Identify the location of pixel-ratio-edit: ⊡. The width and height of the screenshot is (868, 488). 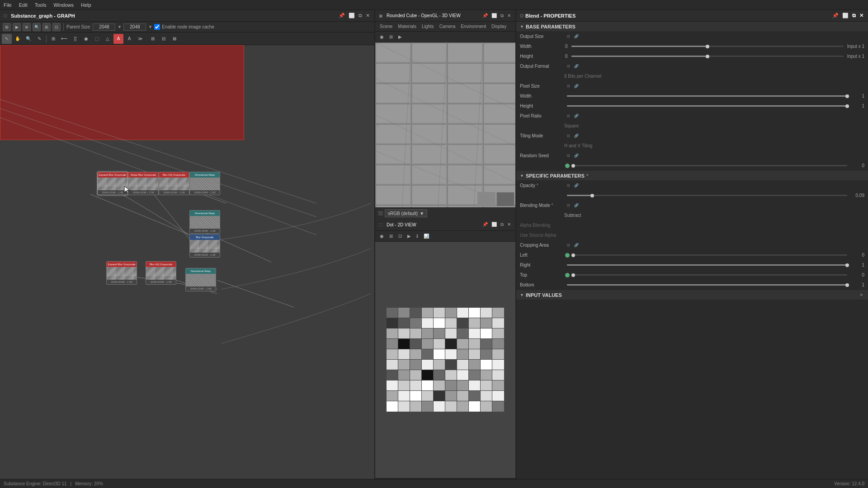
(568, 116).